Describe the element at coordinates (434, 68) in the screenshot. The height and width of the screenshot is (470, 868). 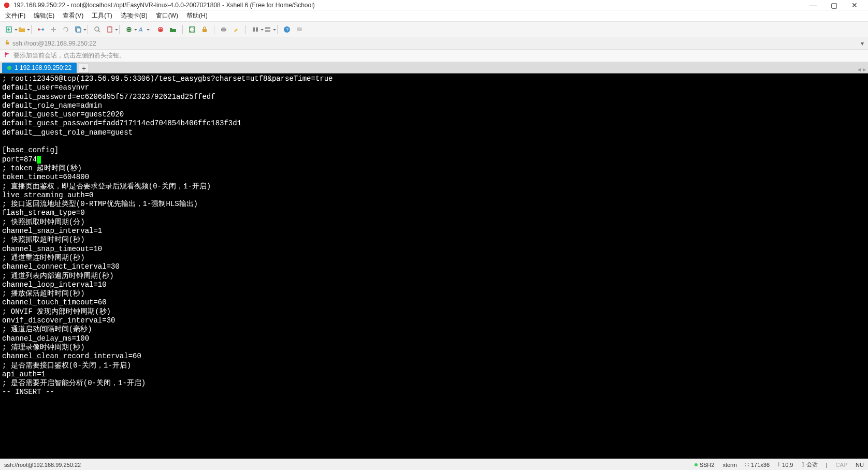
I see `tabbar: 1 192.168.99.250:22 + ◂ ▸` at that location.